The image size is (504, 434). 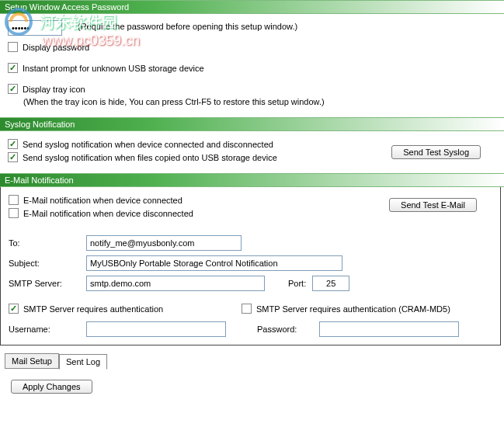 What do you see at coordinates (288, 329) in the screenshot?
I see `password-field-label: Password:` at bounding box center [288, 329].